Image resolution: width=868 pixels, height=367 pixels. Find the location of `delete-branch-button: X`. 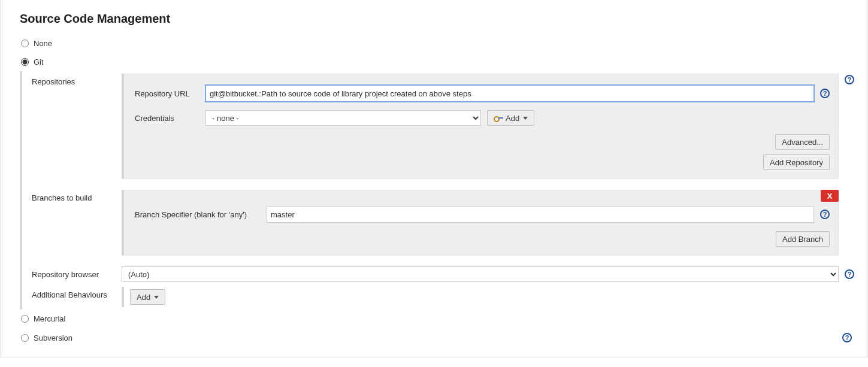

delete-branch-button: X is located at coordinates (830, 196).